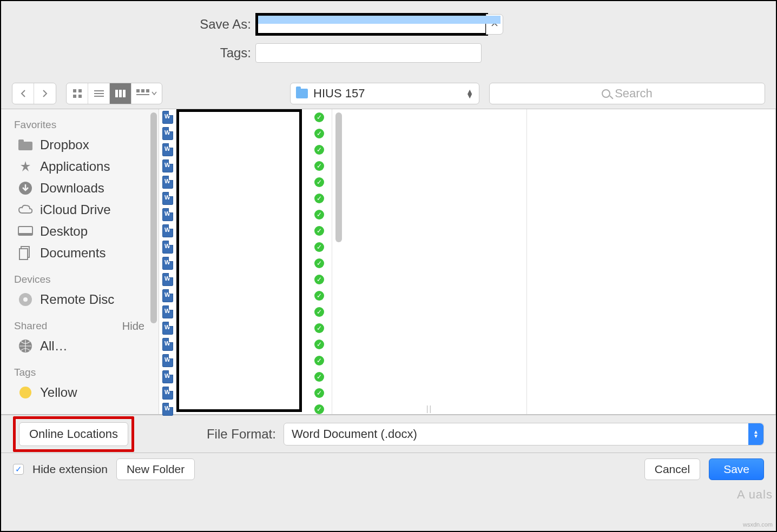  Describe the element at coordinates (239, 261) in the screenshot. I see `redaction-box` at that location.